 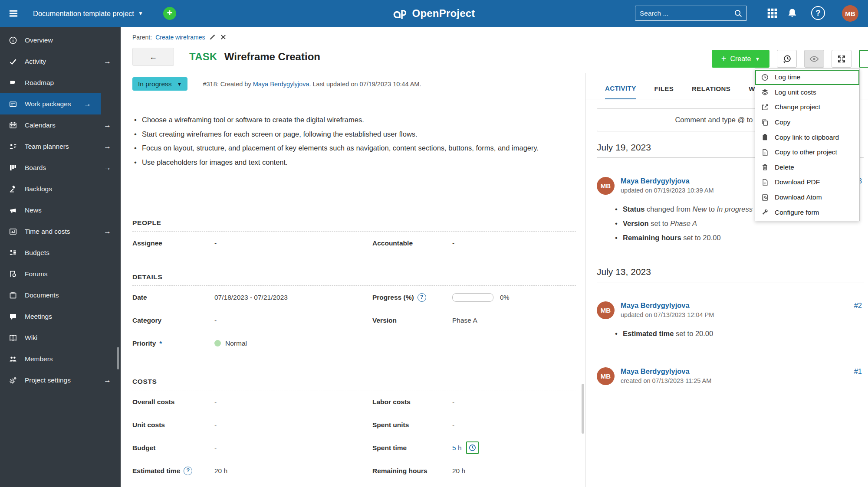 What do you see at coordinates (648, 333) in the screenshot?
I see `change-segment: Estimated time` at bounding box center [648, 333].